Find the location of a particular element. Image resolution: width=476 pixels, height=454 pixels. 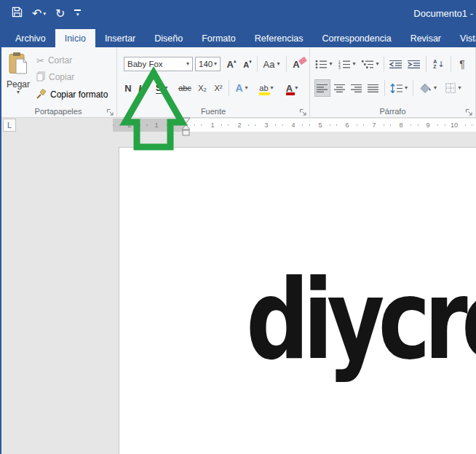

shrink-font-button: A▾ is located at coordinates (247, 65).